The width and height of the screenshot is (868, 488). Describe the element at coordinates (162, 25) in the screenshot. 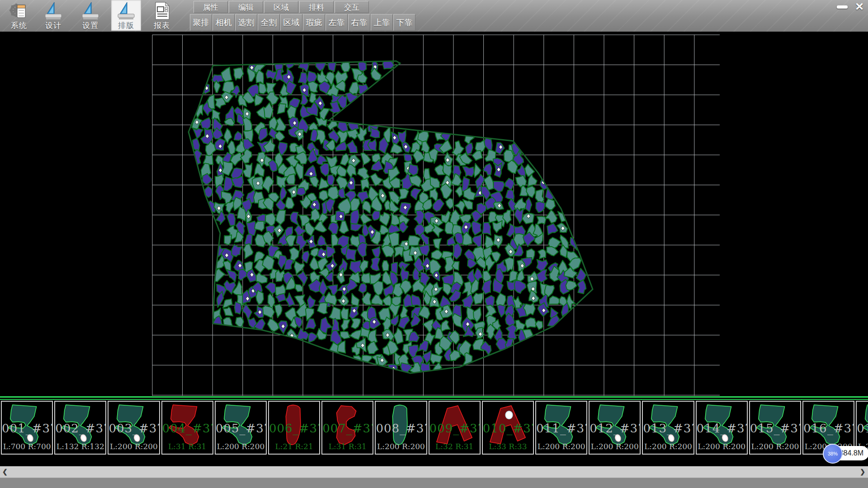

I see `mode-button-label: 报表` at that location.